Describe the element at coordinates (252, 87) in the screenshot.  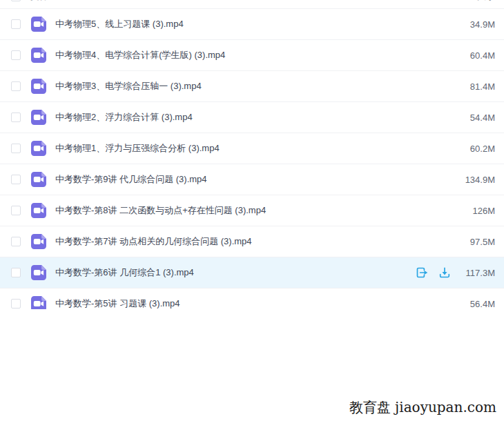
I see `file-row: 中考物理3、电学综合压轴一 (3).mp4 81.4M` at that location.